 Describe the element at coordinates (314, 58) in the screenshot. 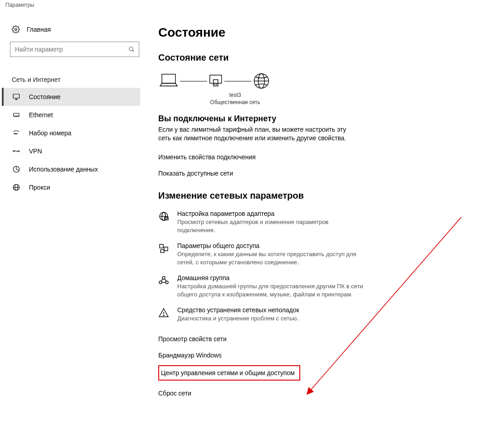

I see `section-network-status: Состояние сети` at that location.